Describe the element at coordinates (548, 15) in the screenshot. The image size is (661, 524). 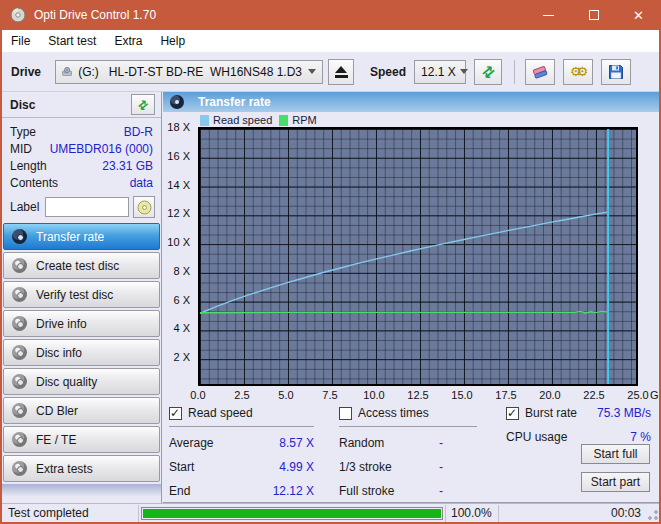
I see `minimize-button` at that location.